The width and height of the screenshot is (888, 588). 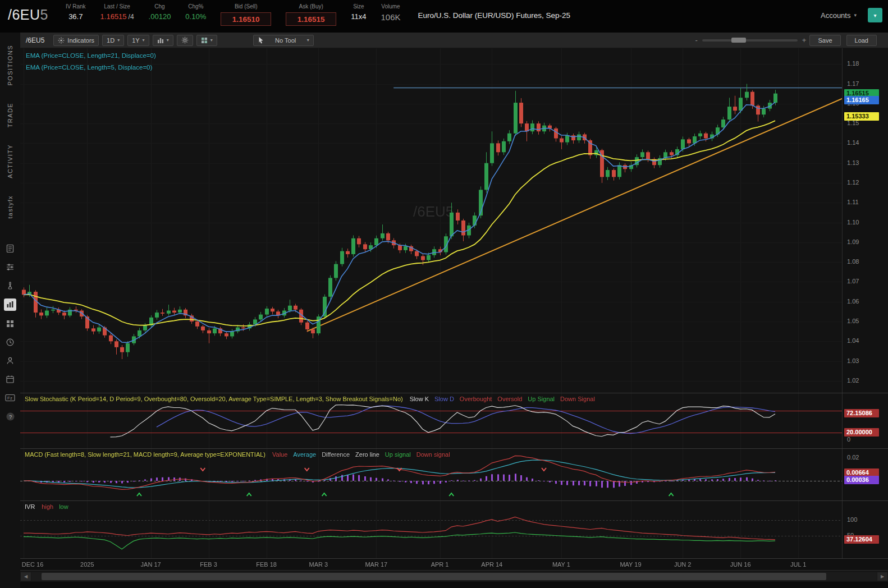 What do you see at coordinates (30, 507) in the screenshot?
I see `ivr-title: IVR` at bounding box center [30, 507].